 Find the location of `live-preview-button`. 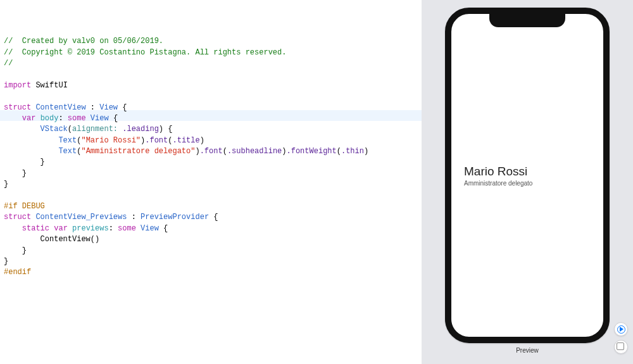

live-preview-button is located at coordinates (621, 329).